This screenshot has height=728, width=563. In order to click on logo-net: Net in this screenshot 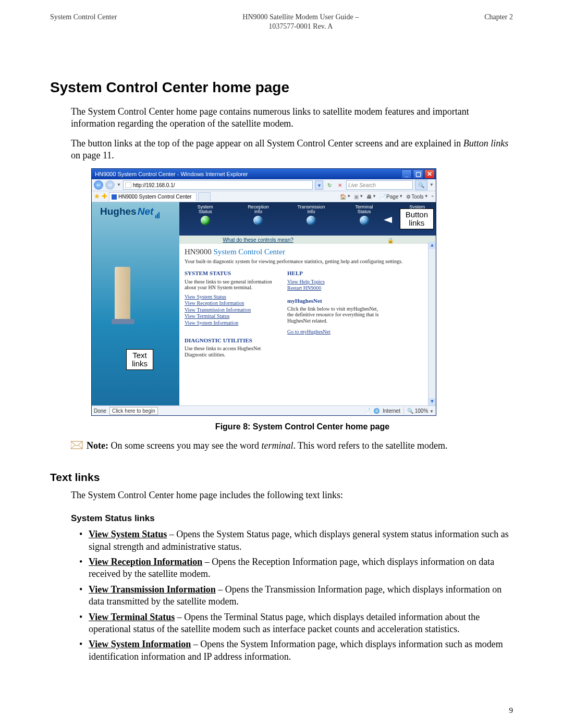, I will do `click(146, 212)`.